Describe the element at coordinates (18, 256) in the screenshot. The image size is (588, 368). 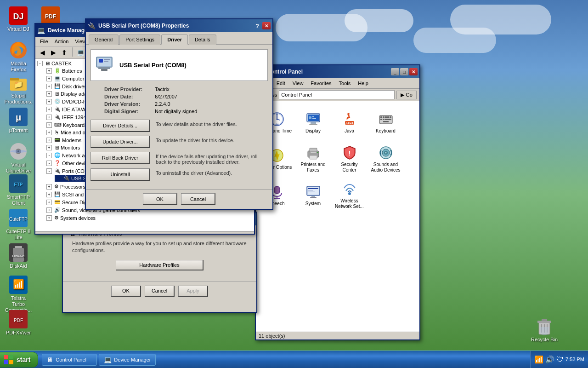
I see `svg-text: DiskAid` at that location.